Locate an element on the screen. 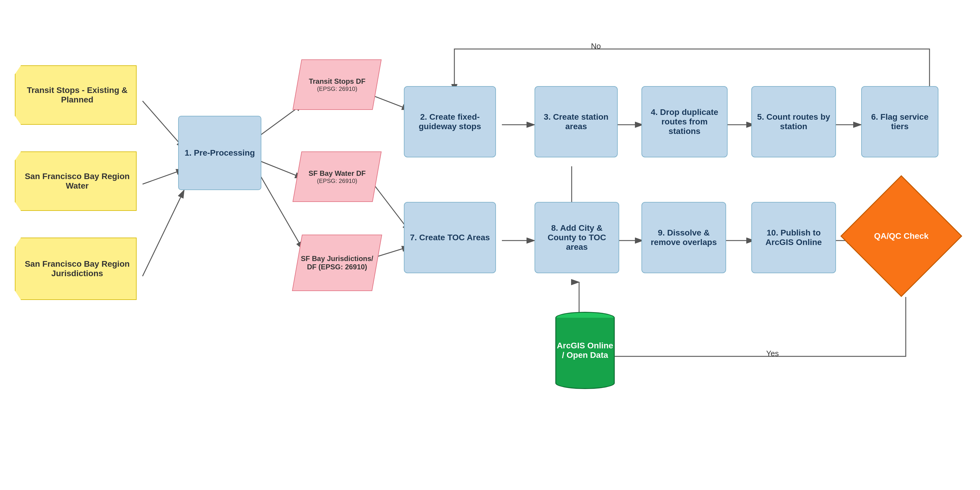 The height and width of the screenshot is (490, 980). step10-box: 10. Publish to ArcGIS Online is located at coordinates (794, 237).